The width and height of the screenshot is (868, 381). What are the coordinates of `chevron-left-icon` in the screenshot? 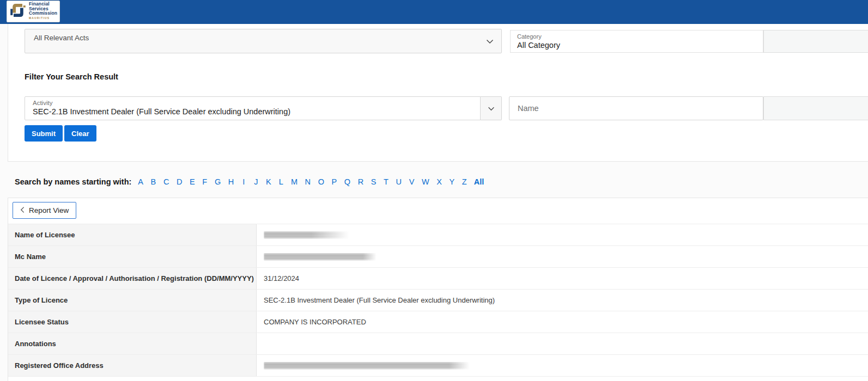 It's located at (22, 211).